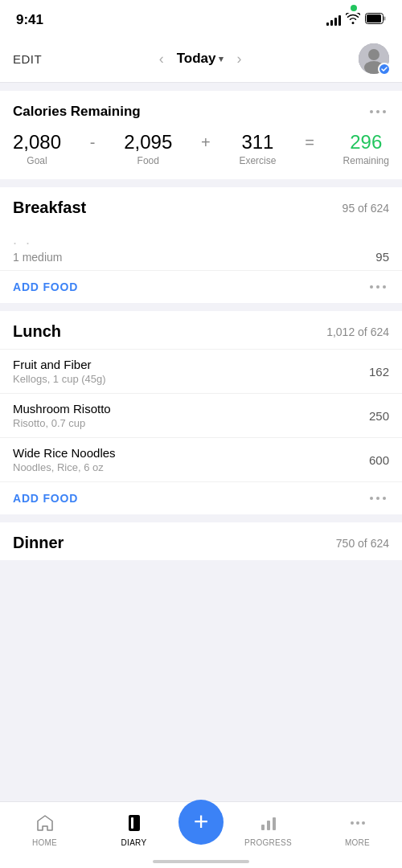 This screenshot has height=868, width=402. Describe the element at coordinates (45, 825) in the screenshot. I see `home-icon` at that location.